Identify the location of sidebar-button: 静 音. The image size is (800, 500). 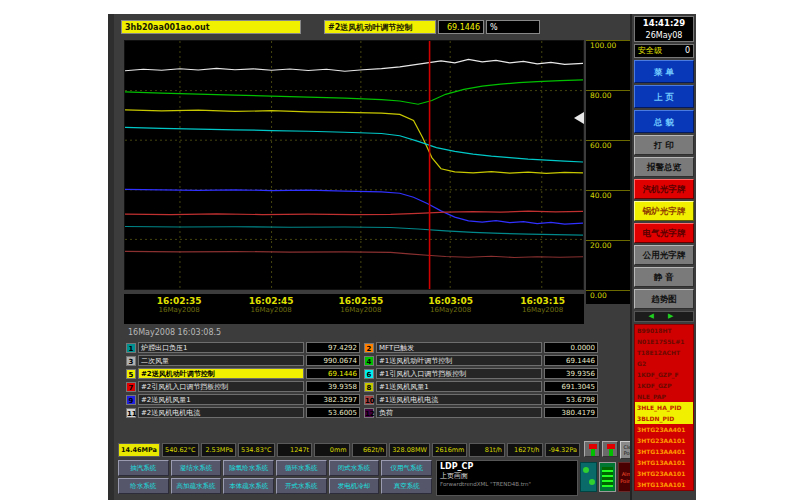
(664, 277).